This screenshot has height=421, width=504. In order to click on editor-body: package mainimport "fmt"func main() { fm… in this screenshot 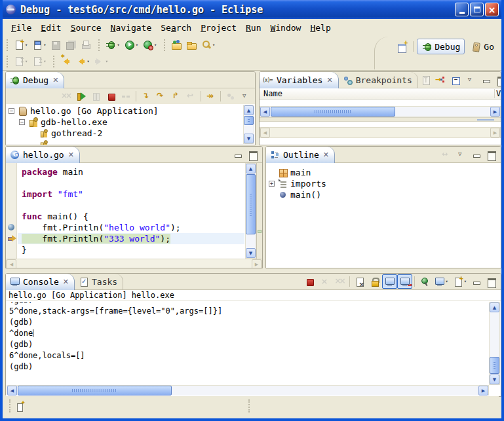, I will do `click(134, 211)`.